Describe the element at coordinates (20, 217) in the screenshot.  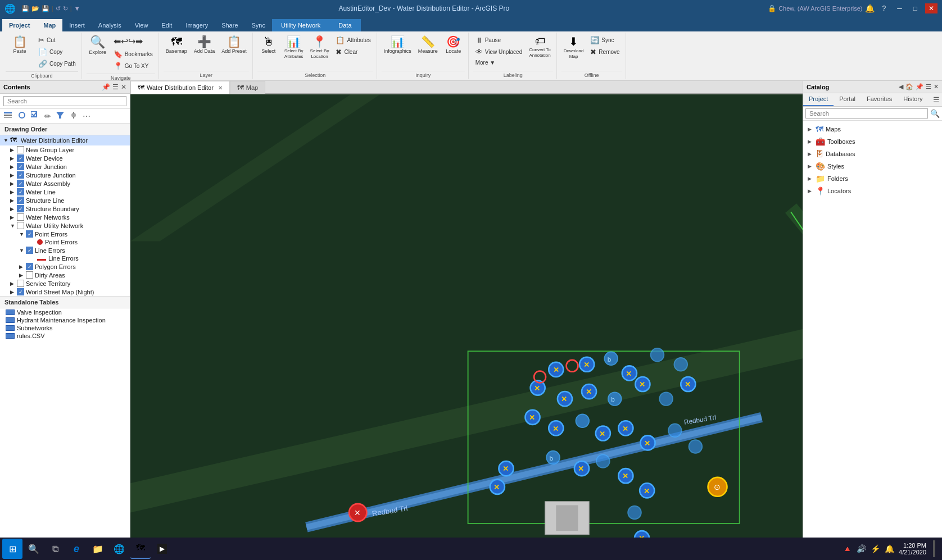
I see `layer-water-networks-check` at that location.